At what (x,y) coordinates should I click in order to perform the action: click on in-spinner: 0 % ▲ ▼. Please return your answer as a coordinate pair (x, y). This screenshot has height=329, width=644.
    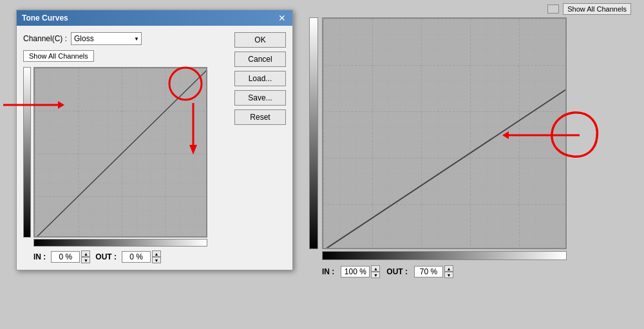
    Looking at the image, I should click on (71, 257).